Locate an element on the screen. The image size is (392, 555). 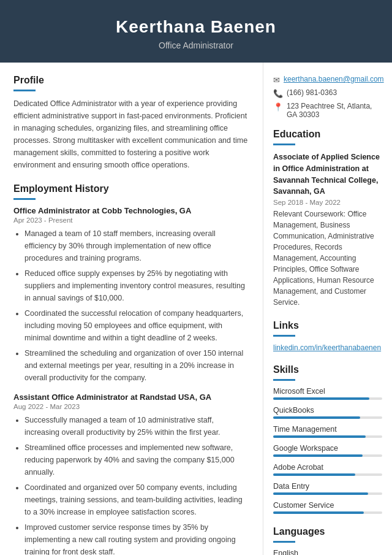
job-title: Office Administrator at Cobb Technologie… is located at coordinates (131, 211).